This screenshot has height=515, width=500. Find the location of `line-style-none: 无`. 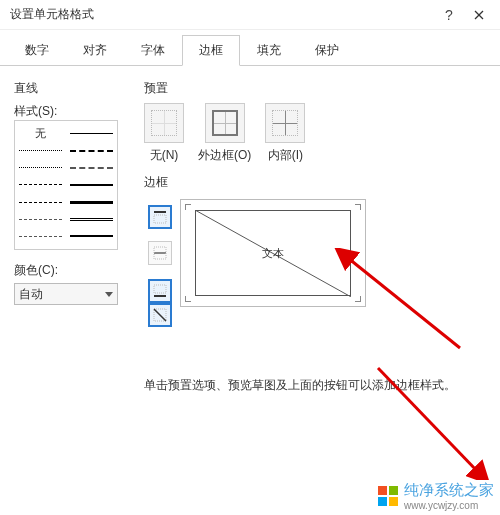

line-style-none: 无 is located at coordinates (40, 134).